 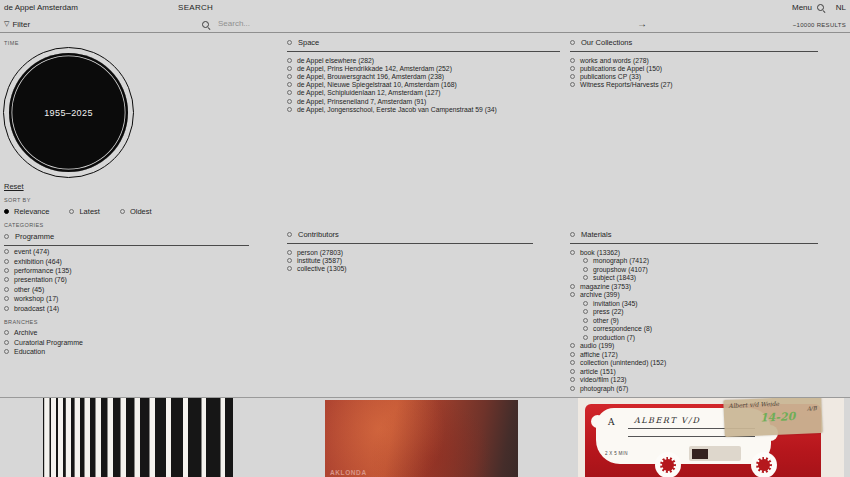 I want to click on filter-option: de Appel, Prinseneiland 7, Amsterdam (91…, so click(x=424, y=101).